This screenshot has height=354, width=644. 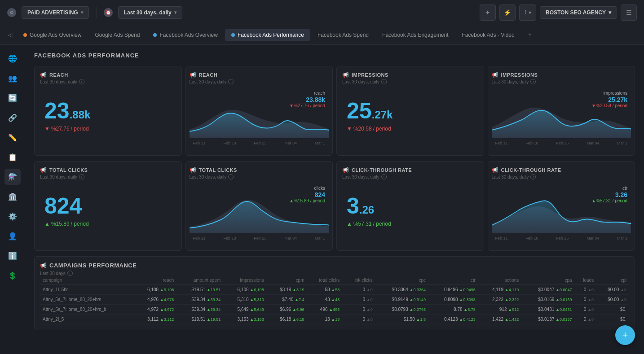 What do you see at coordinates (13, 199) in the screenshot?
I see `sidebar: 🌐 👥 🔄 🔗 ✏️ 📋 ⚗️ 🏛️ ⚙️ 👤 ℹ️ 💲` at bounding box center [13, 199].